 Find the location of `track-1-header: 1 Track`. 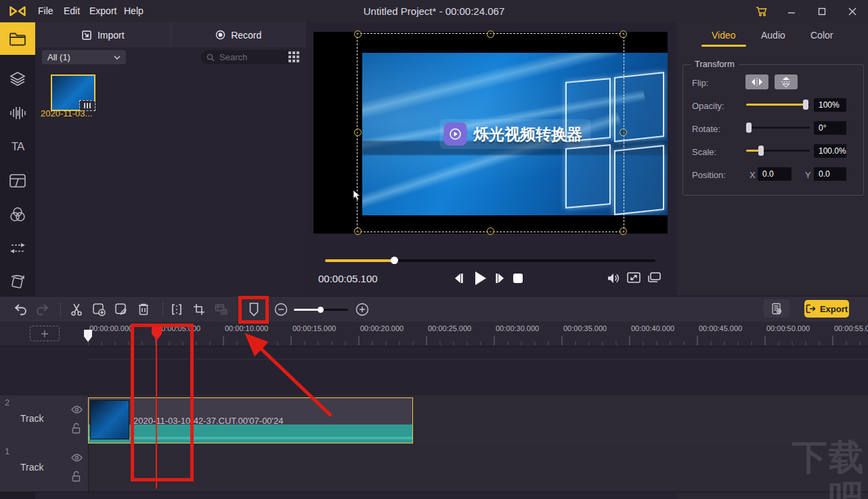

track-1-header: 1 Track is located at coordinates (45, 468).